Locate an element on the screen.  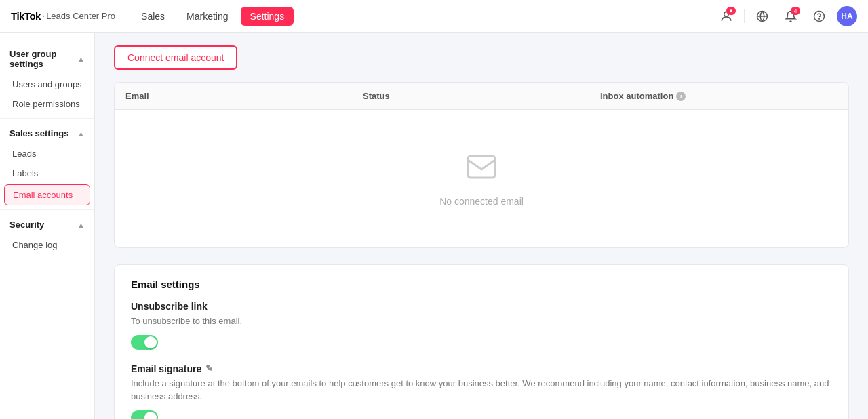
notifications-button: 4 is located at coordinates (791, 16).